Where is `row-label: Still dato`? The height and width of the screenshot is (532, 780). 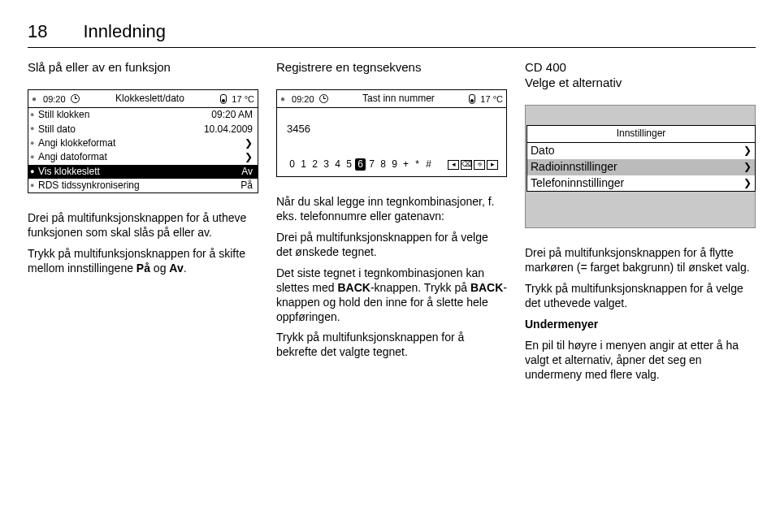
row-label: Still dato is located at coordinates (121, 130).